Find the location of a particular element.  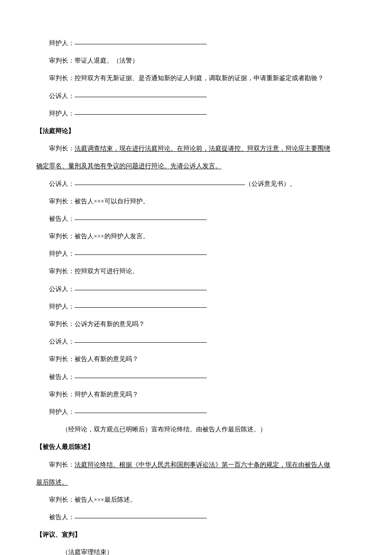

underlined-text: 法庭辩论终结。根据《中华人民共和国刑事诉讼法》第一百六十条的规定，现在由被告人做 is located at coordinates (202, 465).